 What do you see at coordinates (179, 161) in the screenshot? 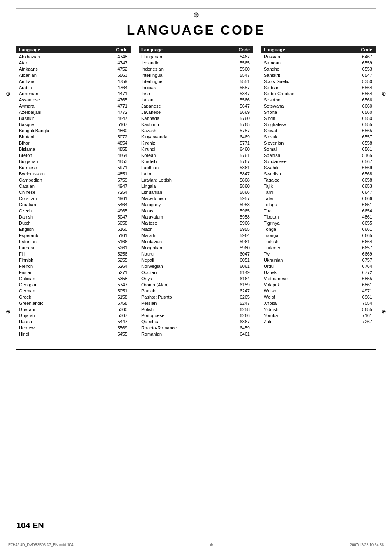
I see `language-cell: Kurdish` at bounding box center [179, 161].